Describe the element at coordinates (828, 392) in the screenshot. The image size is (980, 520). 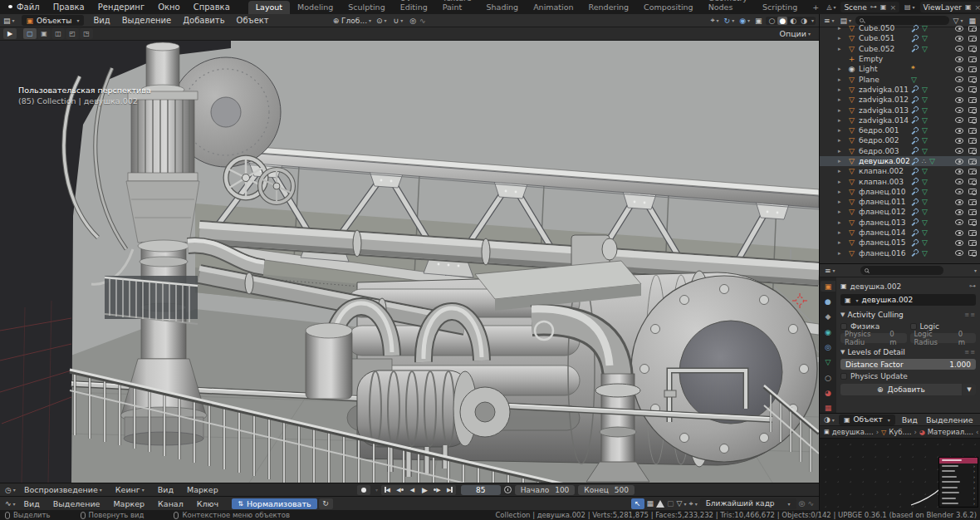
I see `properties-tab: ◕` at that location.